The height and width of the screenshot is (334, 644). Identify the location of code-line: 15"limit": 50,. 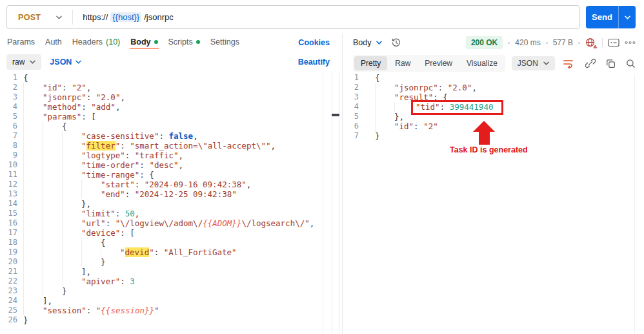
(161, 213).